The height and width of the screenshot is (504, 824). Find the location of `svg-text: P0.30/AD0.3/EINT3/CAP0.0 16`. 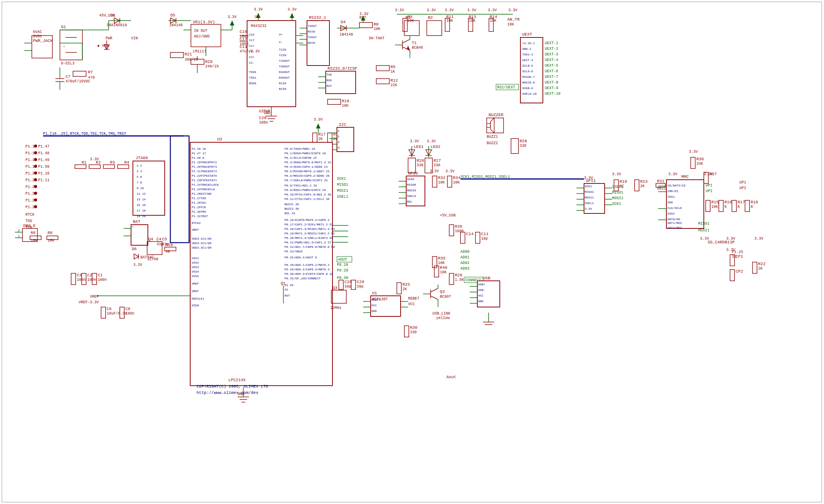

svg-text: P0.30/AD0.3/EINT3/CAP0.0 16 is located at coordinates (309, 274).